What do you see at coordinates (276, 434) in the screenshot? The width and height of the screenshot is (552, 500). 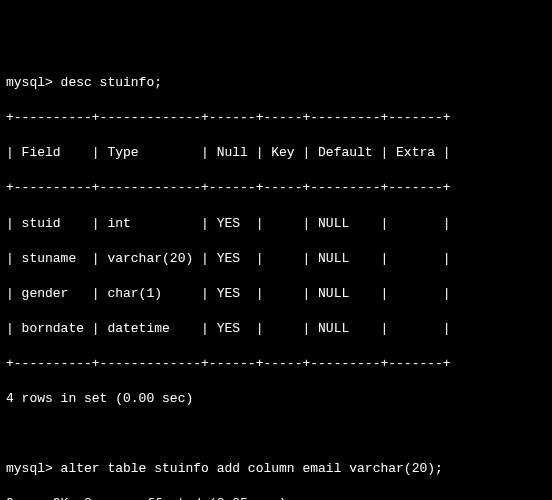 I see `blank-line` at bounding box center [276, 434].